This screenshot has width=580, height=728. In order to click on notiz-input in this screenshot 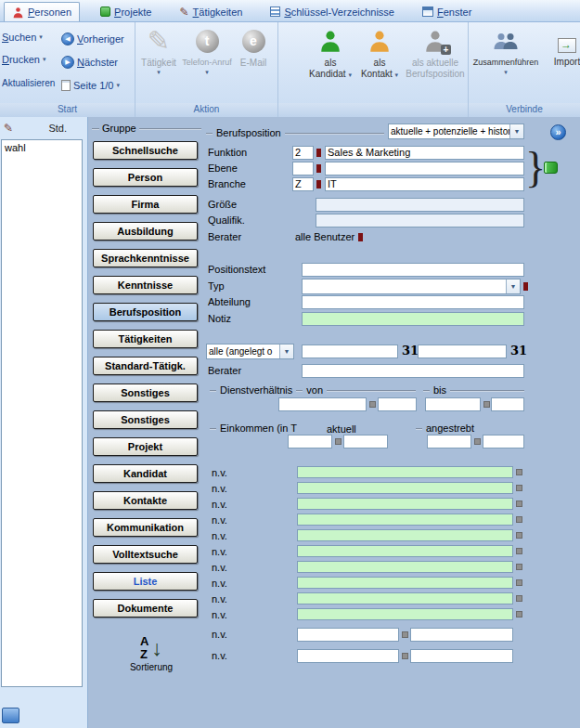, I will do `click(413, 319)`.